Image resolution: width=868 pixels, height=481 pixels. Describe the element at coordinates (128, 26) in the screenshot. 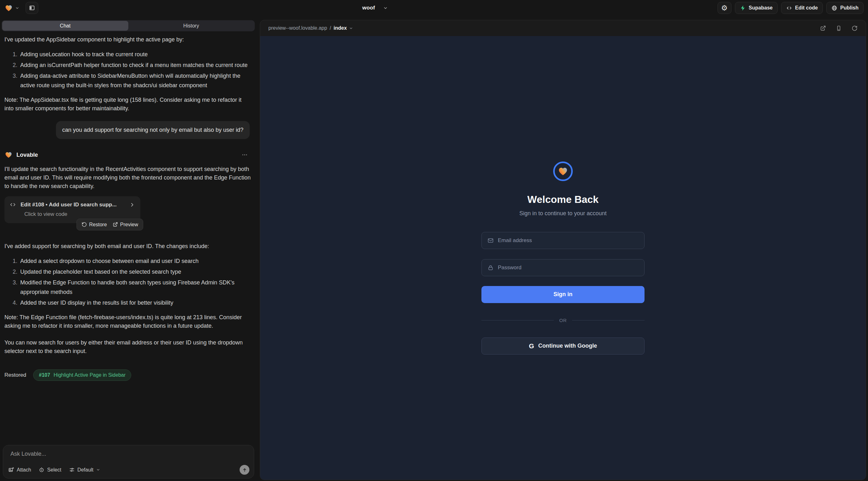

I see `chat-history-tabs: Chat History` at that location.